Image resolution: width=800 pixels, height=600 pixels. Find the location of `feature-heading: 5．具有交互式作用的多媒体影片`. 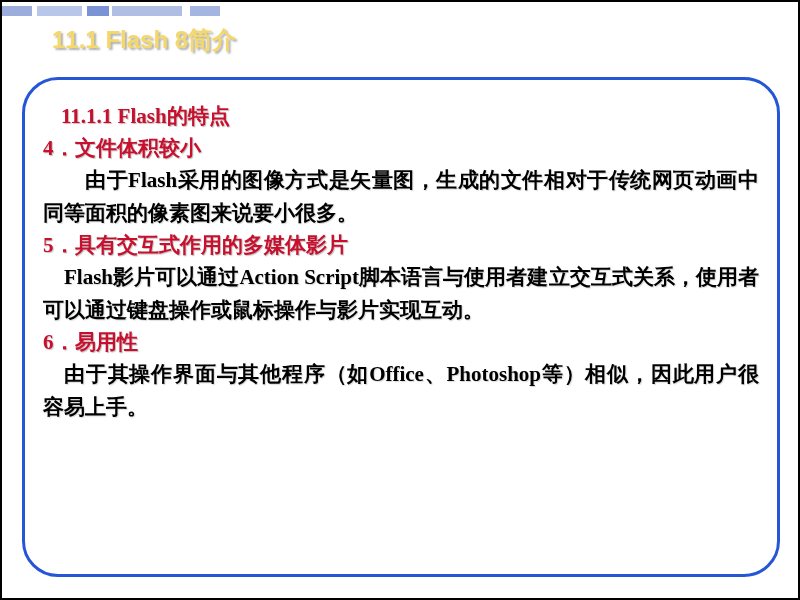

feature-heading: 5．具有交互式作用的多媒体影片 is located at coordinates (401, 245).